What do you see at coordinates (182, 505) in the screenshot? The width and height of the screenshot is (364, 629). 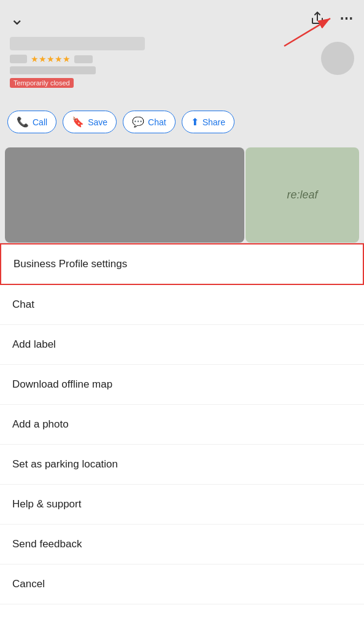 I see `menu-item-help-support: Help & support` at bounding box center [182, 505].